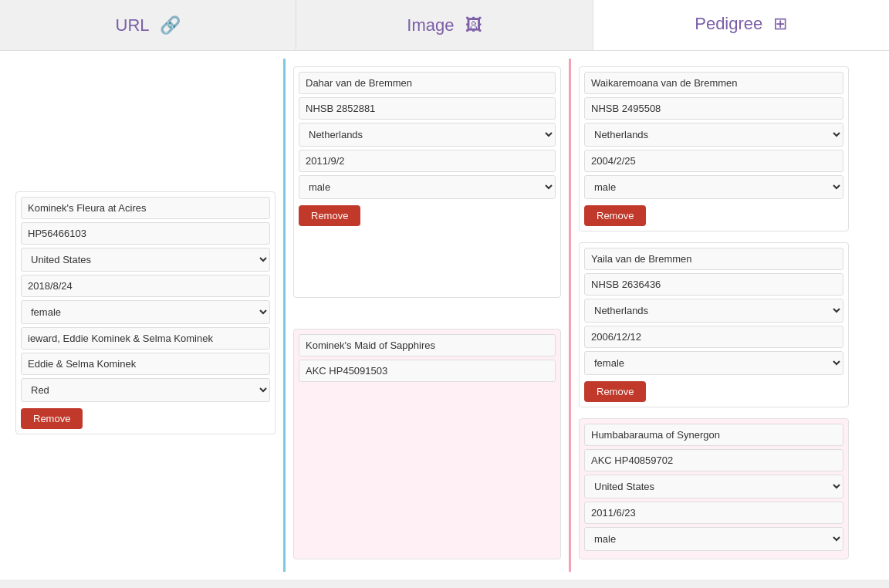 This screenshot has height=588, width=889. What do you see at coordinates (714, 539) in the screenshot?
I see `col3-3-sex-select: male female` at bounding box center [714, 539].